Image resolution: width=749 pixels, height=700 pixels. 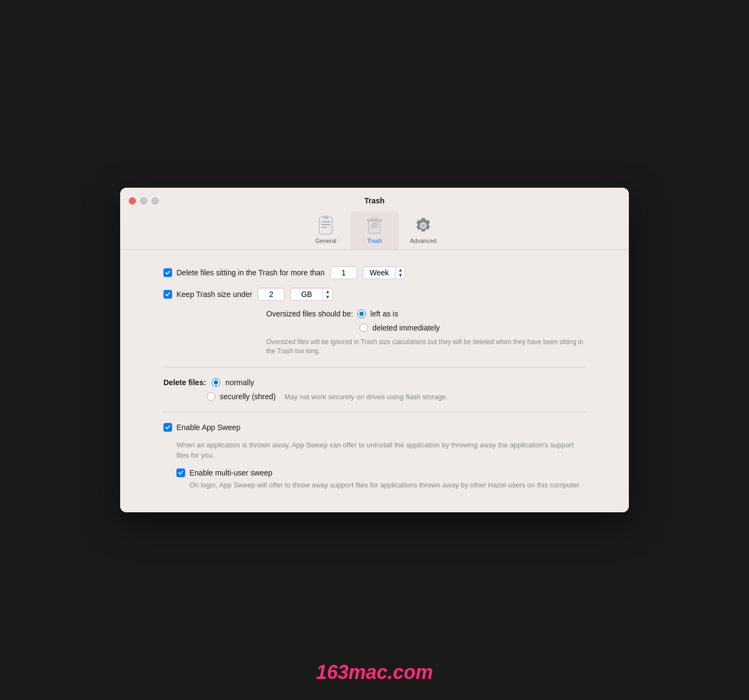 What do you see at coordinates (381, 451) in the screenshot?
I see `app-sweep-description: When an application is thrown away, App …` at bounding box center [381, 451].